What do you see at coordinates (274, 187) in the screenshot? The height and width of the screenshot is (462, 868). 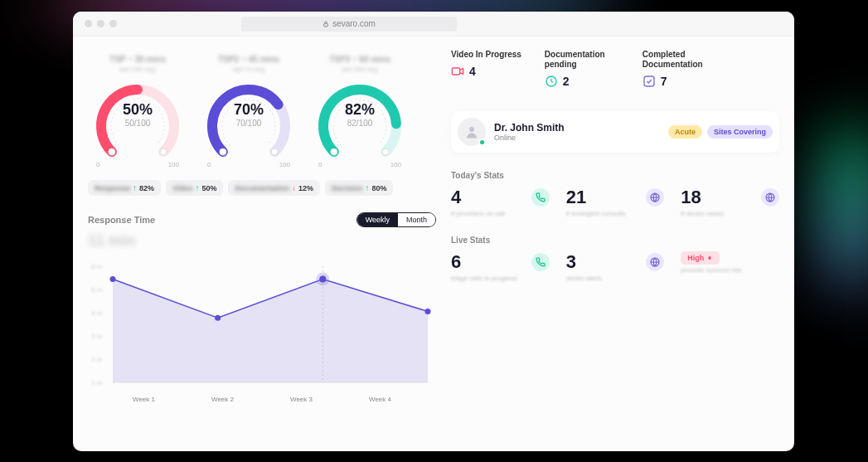 I see `pill-2: Documentation ↓ 12%` at bounding box center [274, 187].